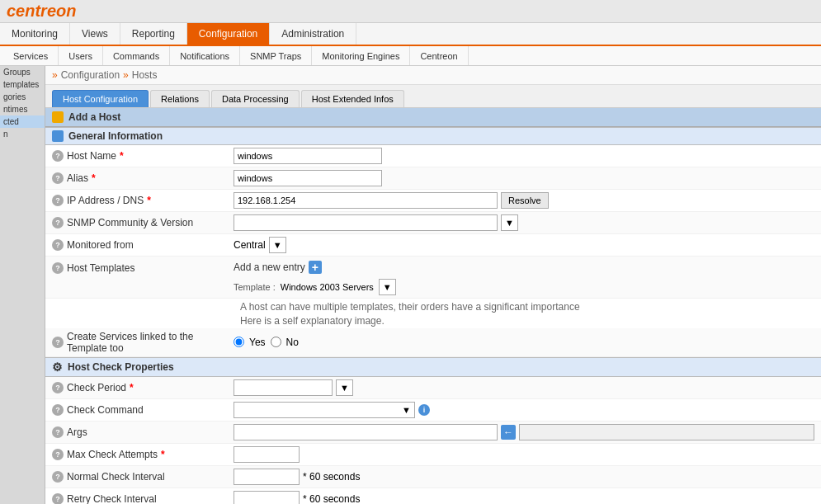 Image resolution: width=821 pixels, height=504 pixels. I want to click on ip-help-icon: ?, so click(58, 200).